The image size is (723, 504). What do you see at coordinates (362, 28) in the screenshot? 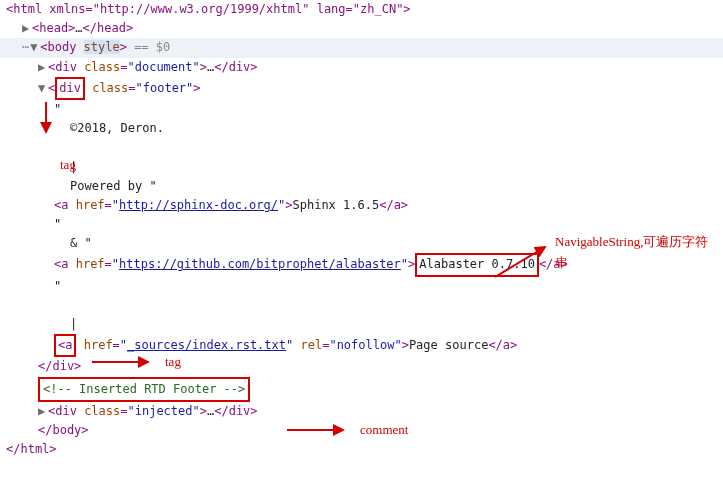
I see `head-line: ▶<head>…</head>` at bounding box center [362, 28].